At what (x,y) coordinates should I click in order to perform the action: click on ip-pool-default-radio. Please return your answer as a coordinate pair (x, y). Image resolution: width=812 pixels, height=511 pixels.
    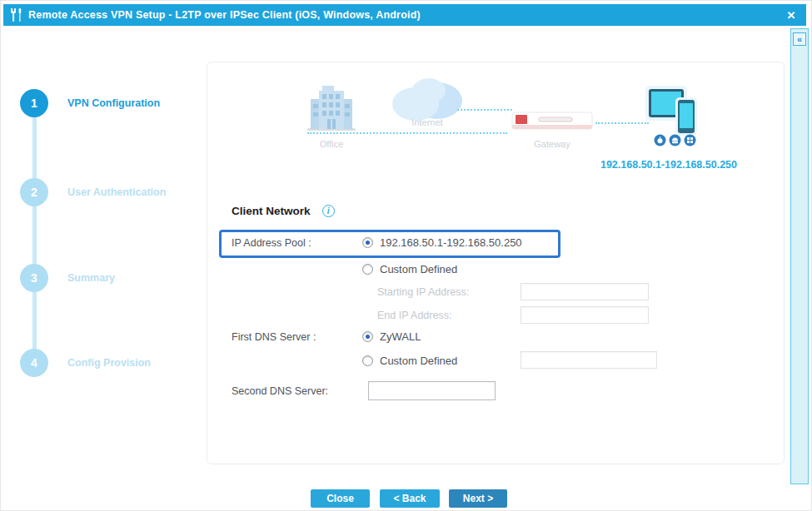
    Looking at the image, I should click on (368, 243).